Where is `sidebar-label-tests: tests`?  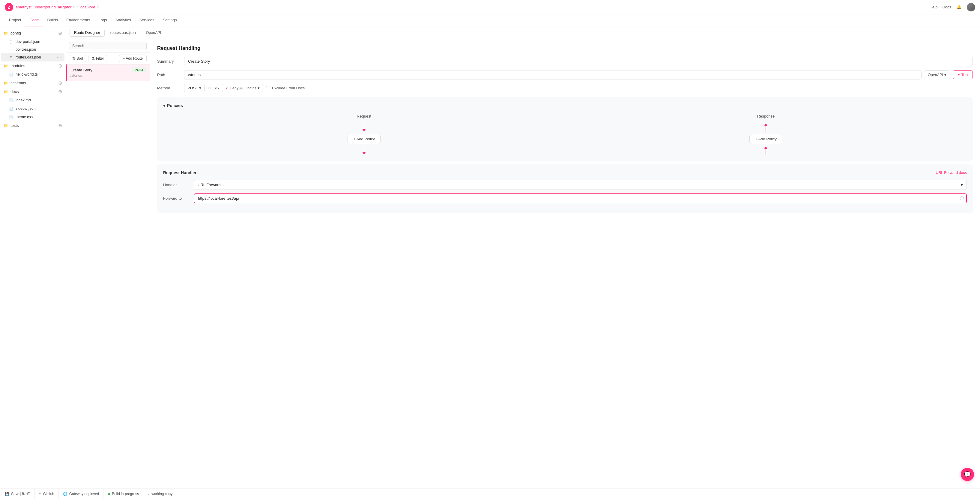
sidebar-label-tests: tests is located at coordinates (33, 126).